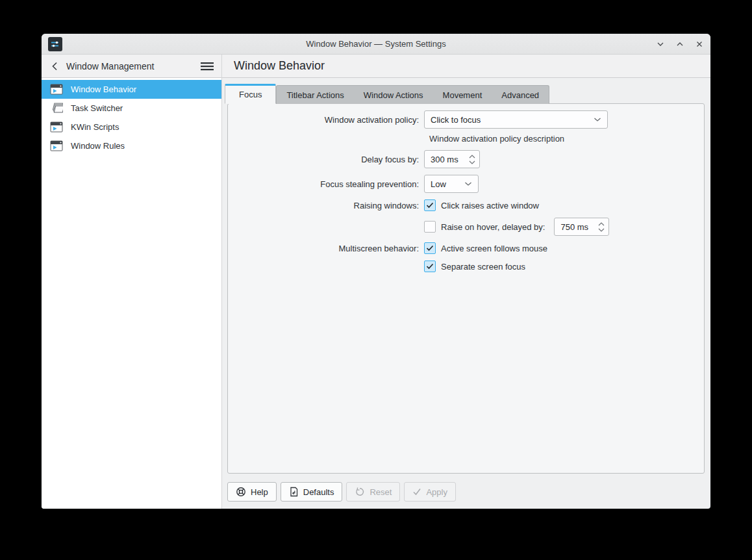 Image resolution: width=752 pixels, height=560 pixels. Describe the element at coordinates (131, 146) in the screenshot. I see `sidebar-item-window-rules: Window Rules` at that location.